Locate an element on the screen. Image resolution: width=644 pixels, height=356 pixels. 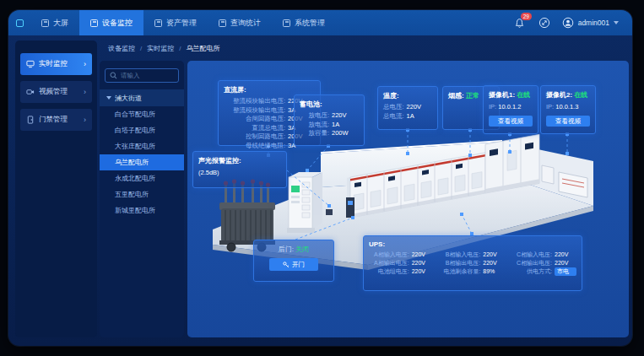
video-camera-icon is located at coordinates (30, 92).